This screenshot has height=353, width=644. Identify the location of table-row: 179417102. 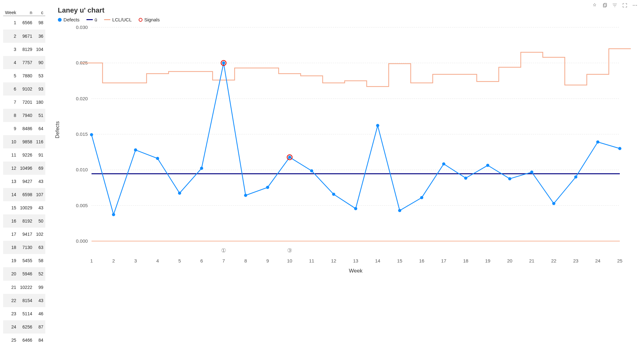
(24, 234).